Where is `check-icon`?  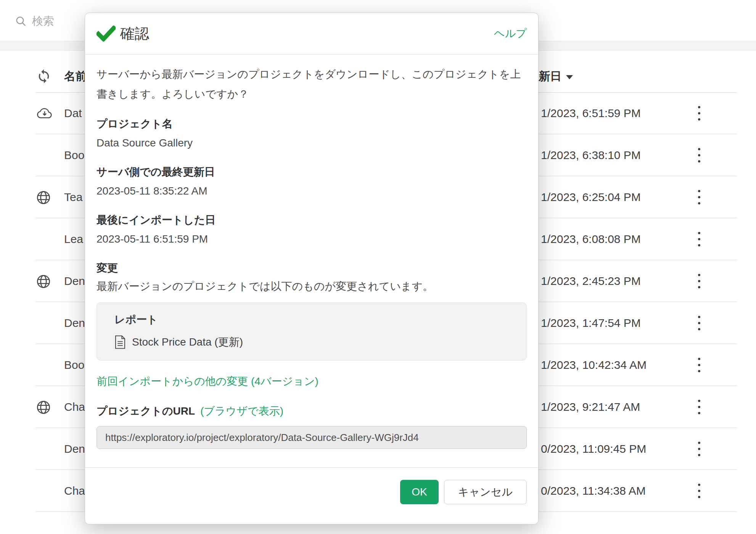 check-icon is located at coordinates (106, 34).